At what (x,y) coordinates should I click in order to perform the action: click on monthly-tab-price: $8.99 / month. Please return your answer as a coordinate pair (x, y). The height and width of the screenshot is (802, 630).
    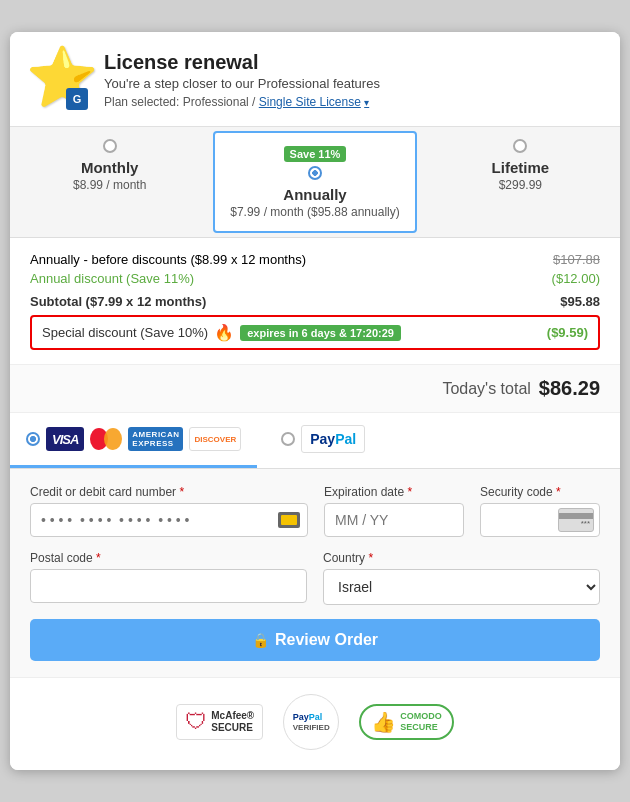
    Looking at the image, I should click on (110, 185).